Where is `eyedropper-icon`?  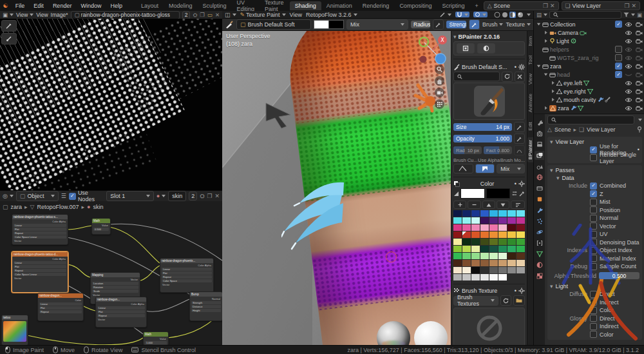 eyedropper-icon is located at coordinates (522, 193).